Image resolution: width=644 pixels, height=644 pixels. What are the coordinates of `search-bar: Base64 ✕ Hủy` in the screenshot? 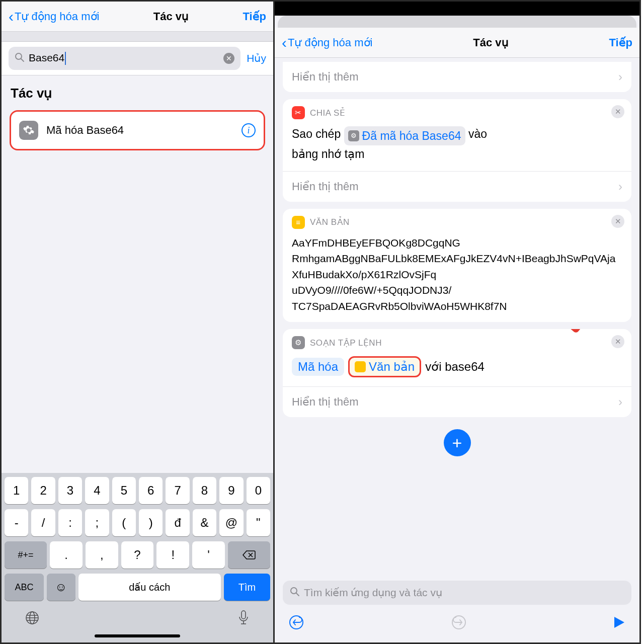 It's located at (137, 58).